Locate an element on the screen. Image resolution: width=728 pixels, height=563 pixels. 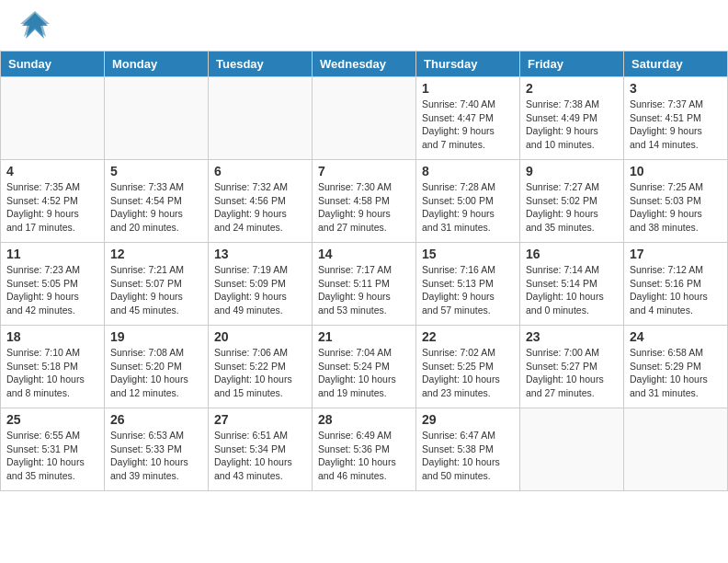
day-number: 9 is located at coordinates (572, 171).